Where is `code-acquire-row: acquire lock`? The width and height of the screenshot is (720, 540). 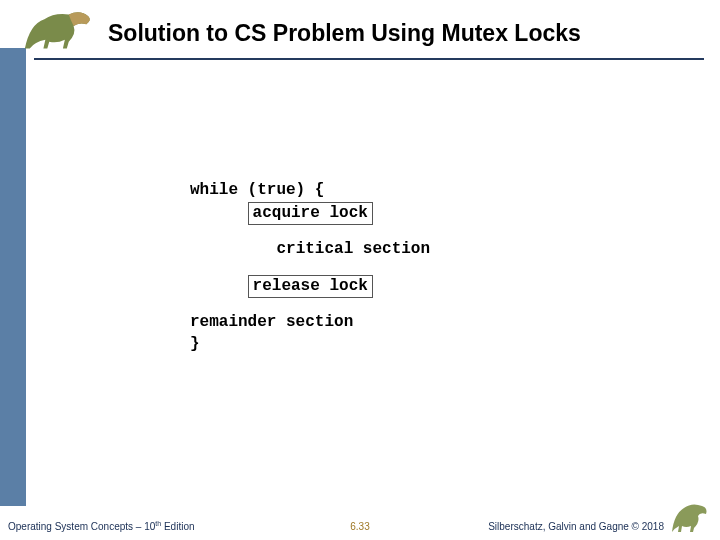 code-acquire-row: acquire lock is located at coordinates (310, 214).